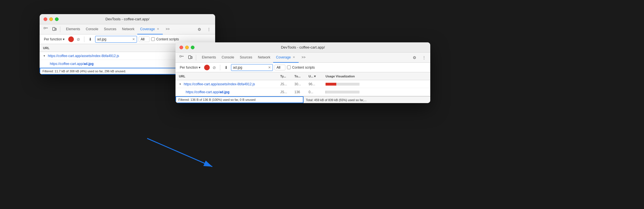 The image size is (644, 209). Describe the element at coordinates (88, 64) in the screenshot. I see `url-bold-1-1: ad.jpg` at that location.